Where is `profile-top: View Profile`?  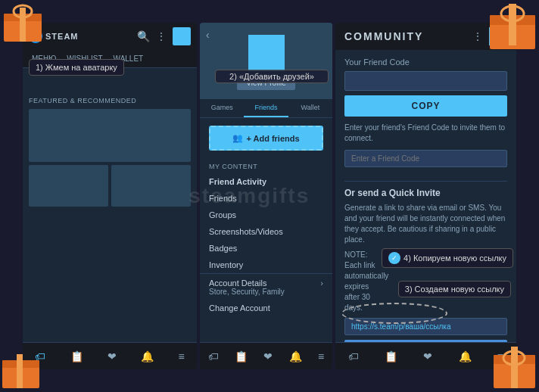
profile-top: View Profile is located at coordinates (266, 61).